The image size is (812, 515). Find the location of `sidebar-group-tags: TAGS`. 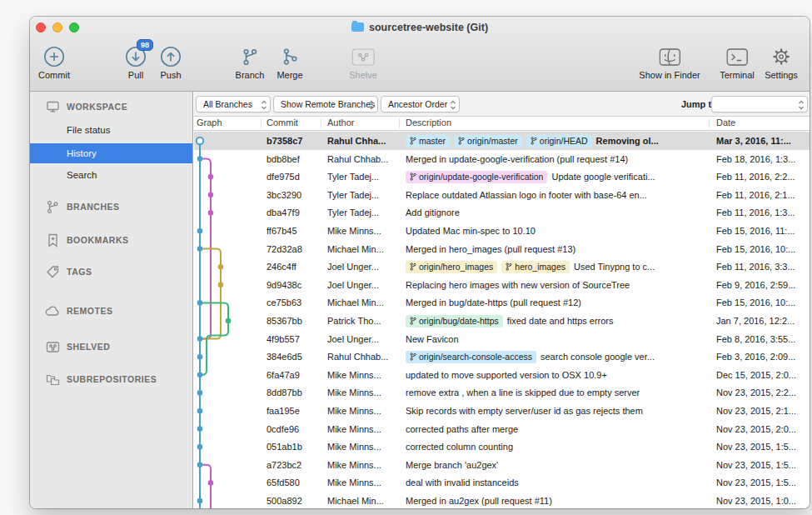

sidebar-group-tags: TAGS is located at coordinates (112, 272).